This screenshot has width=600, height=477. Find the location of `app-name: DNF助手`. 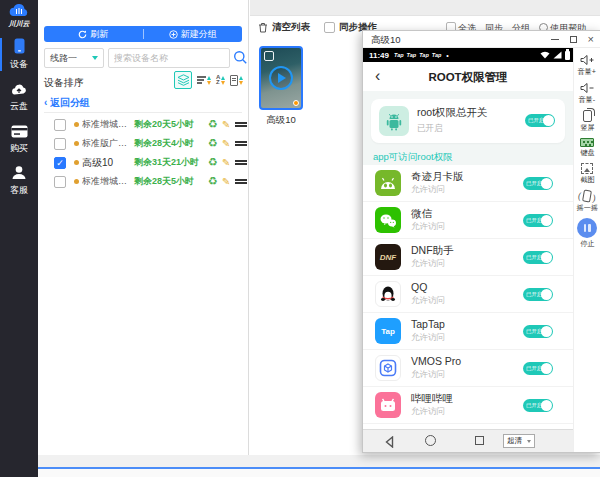

app-name: DNF助手 is located at coordinates (432, 251).